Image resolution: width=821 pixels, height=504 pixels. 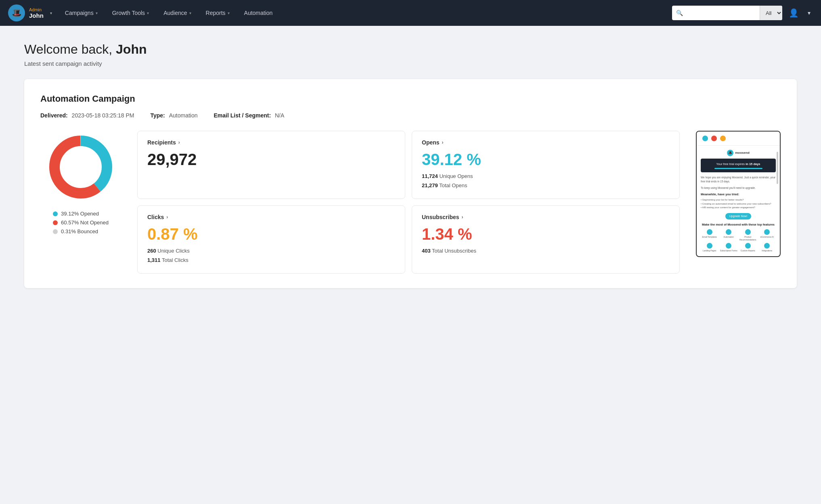 What do you see at coordinates (410, 64) in the screenshot?
I see `welcome-subtitle: Latest sent campaign activity` at bounding box center [410, 64].